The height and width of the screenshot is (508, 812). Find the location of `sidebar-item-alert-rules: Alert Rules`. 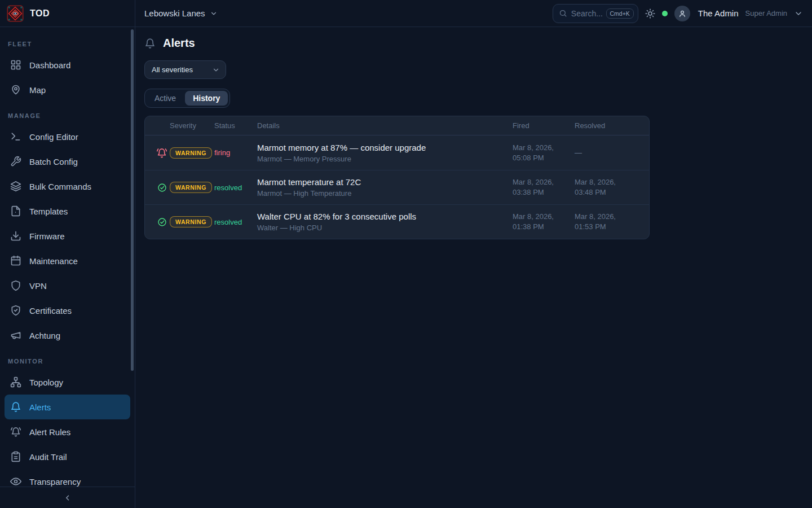

sidebar-item-alert-rules: Alert Rules is located at coordinates (68, 432).